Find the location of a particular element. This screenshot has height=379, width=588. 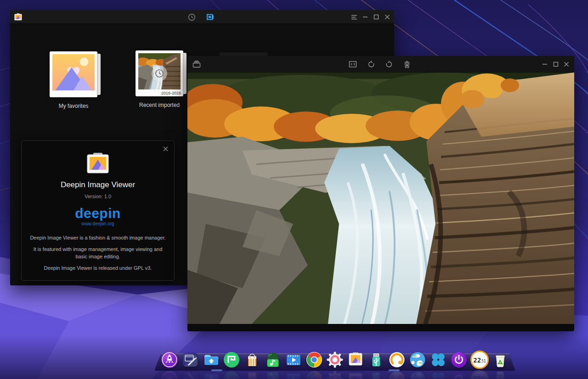

album-name: Recent imported is located at coordinates (159, 105).